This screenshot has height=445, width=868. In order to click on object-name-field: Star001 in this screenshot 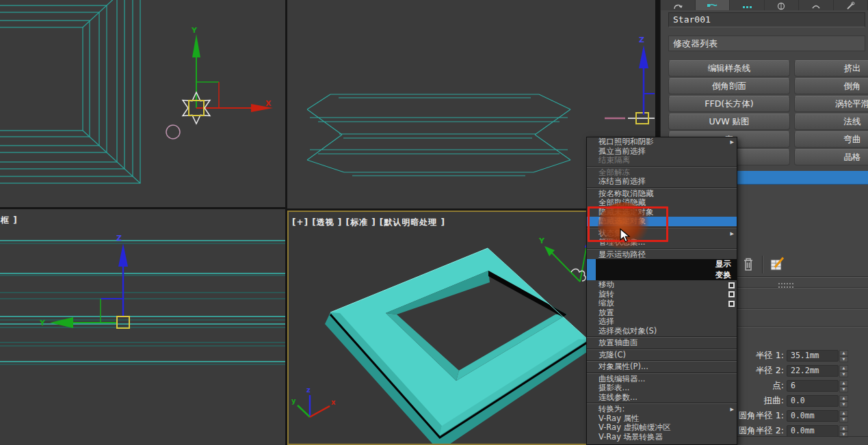, I will do `click(767, 20)`.